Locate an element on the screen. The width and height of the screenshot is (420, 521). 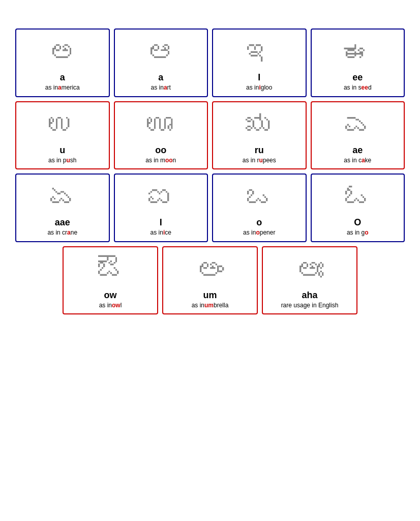
phonetic-label: um is located at coordinates (211, 295).